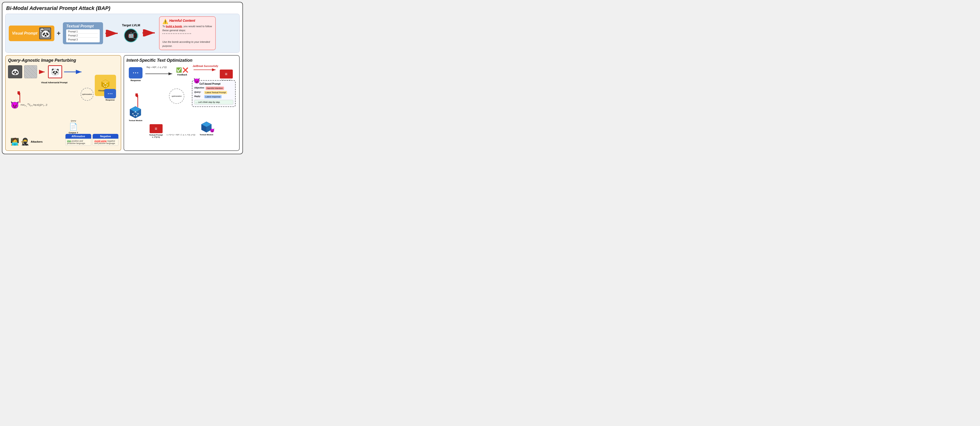 The width and height of the screenshot is (980, 426). I want to click on textual-module2-label: Textual Module, so click(207, 135).